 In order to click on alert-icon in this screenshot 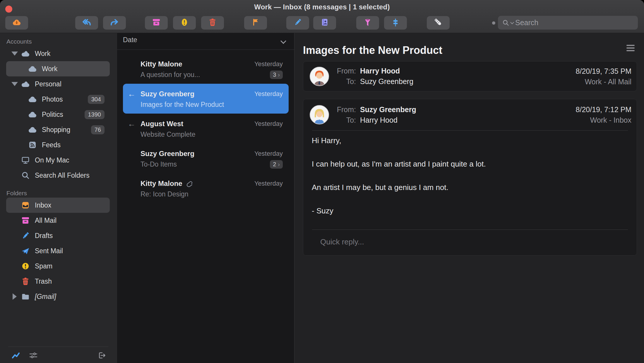, I will do `click(184, 23)`.